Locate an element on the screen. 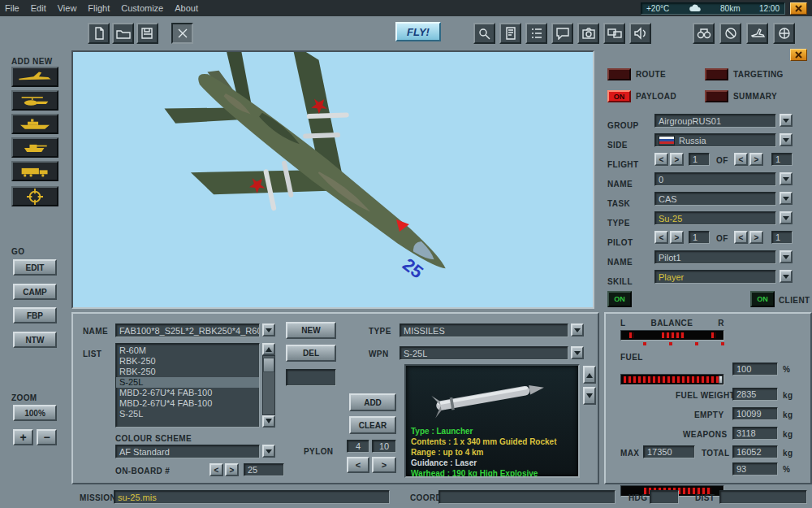  list-item: S-25L is located at coordinates (188, 415).